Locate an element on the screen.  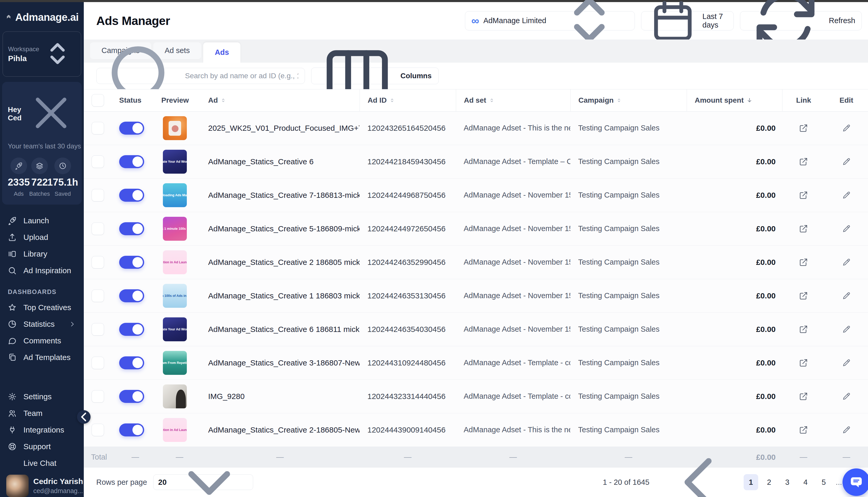
user-menu: Cedric Yarish ced@admanag... is located at coordinates (42, 484).